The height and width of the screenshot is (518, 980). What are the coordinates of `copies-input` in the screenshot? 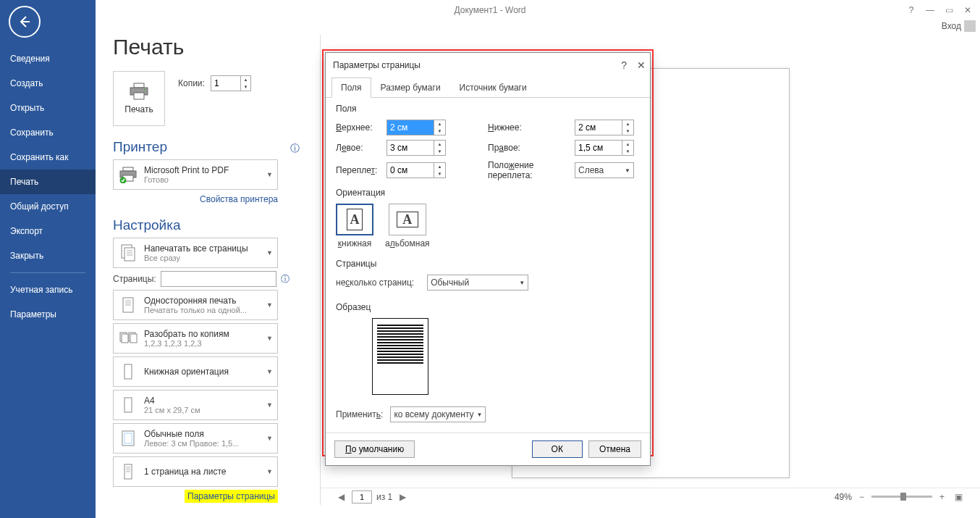 It's located at (226, 83).